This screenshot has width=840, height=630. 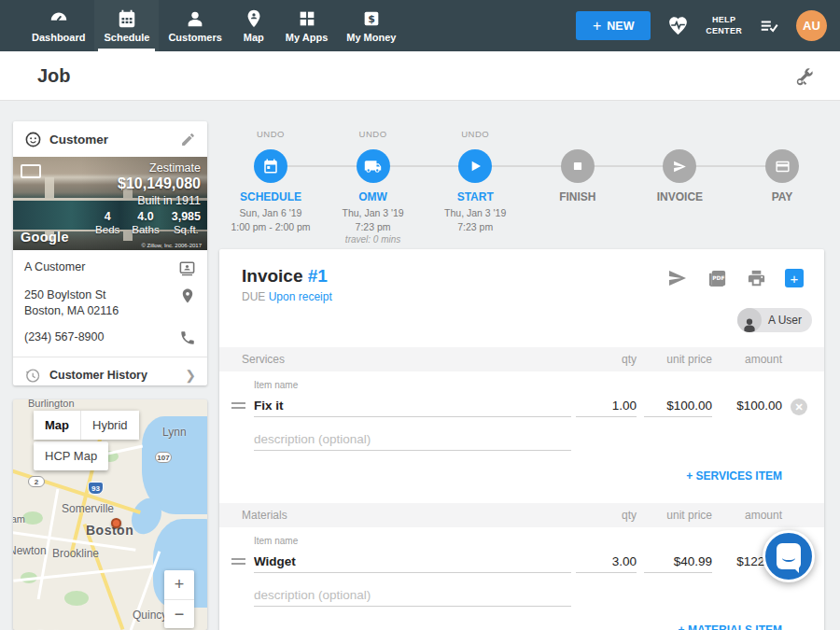 What do you see at coordinates (475, 166) in the screenshot?
I see `start-step-icon` at bounding box center [475, 166].